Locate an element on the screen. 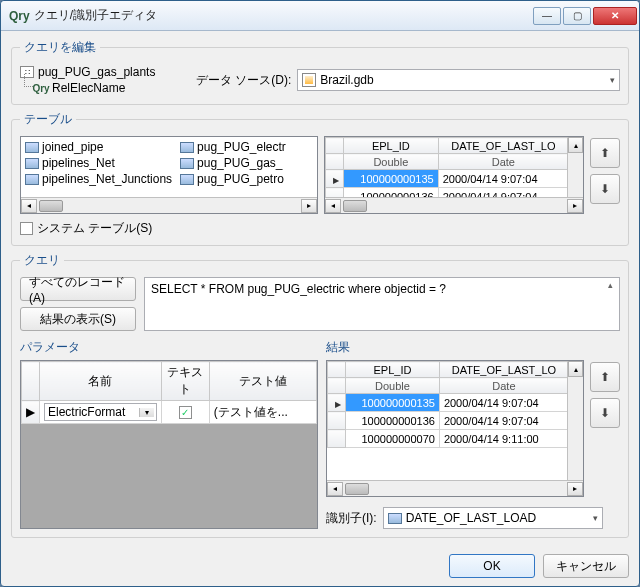 The image size is (640, 587). table-item: pipelines_Net_Junctions is located at coordinates (98, 179).